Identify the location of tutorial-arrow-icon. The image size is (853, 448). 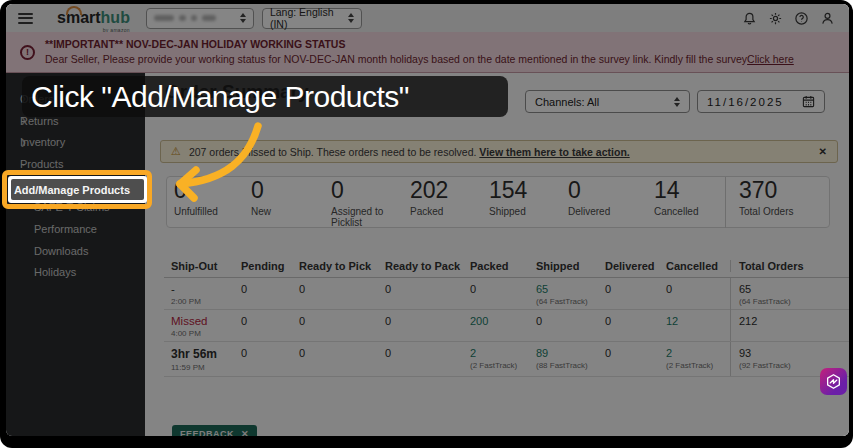
(215, 162).